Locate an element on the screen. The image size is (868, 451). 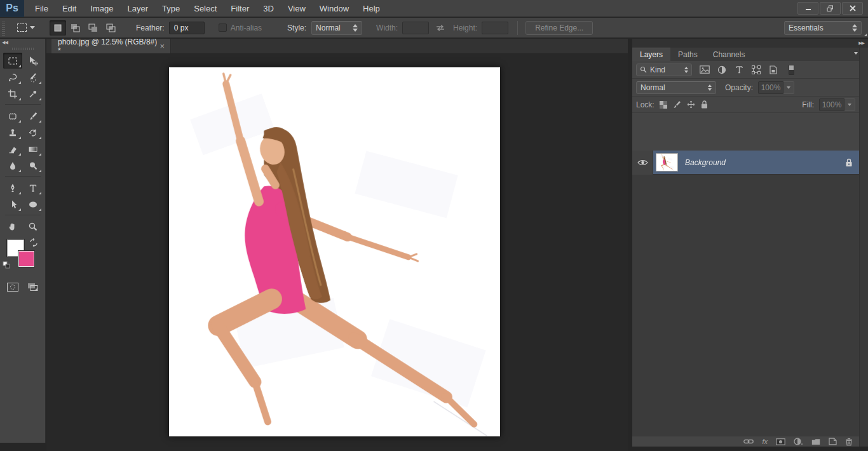
lock-pixels-button is located at coordinates (677, 104).